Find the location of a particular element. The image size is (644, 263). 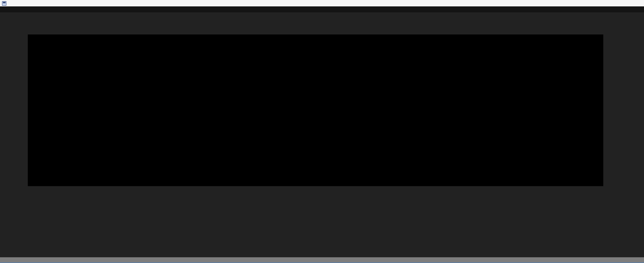

app-icon is located at coordinates (4, 3).